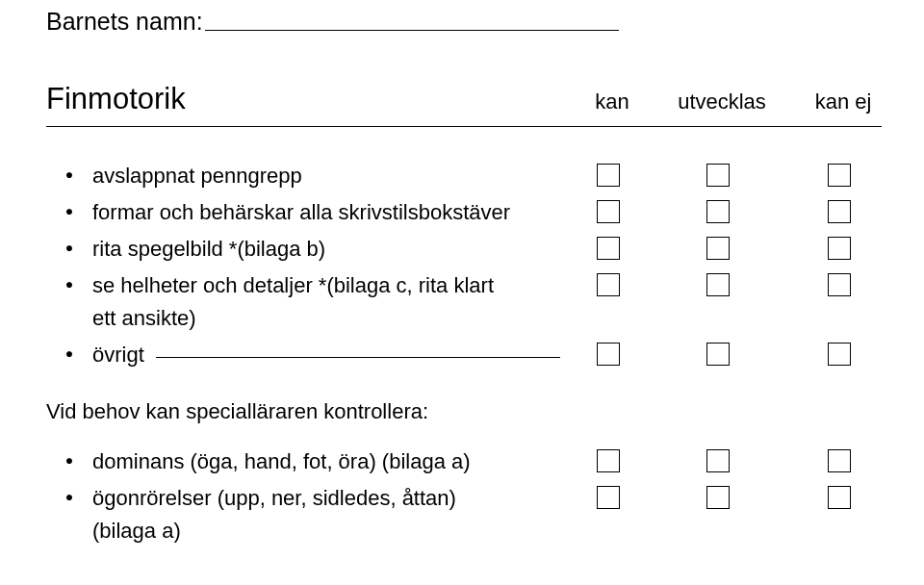 The height and width of the screenshot is (585, 924). Describe the element at coordinates (722, 102) in the screenshot. I see `col-utvecklas: utvecklas` at that location.